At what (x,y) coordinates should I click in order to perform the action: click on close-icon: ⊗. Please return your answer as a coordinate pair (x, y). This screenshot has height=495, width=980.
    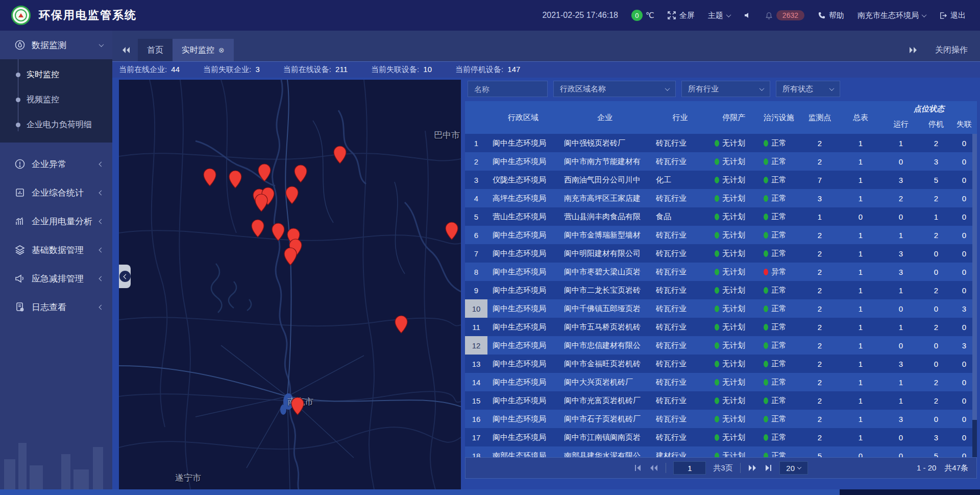
    Looking at the image, I should click on (222, 50).